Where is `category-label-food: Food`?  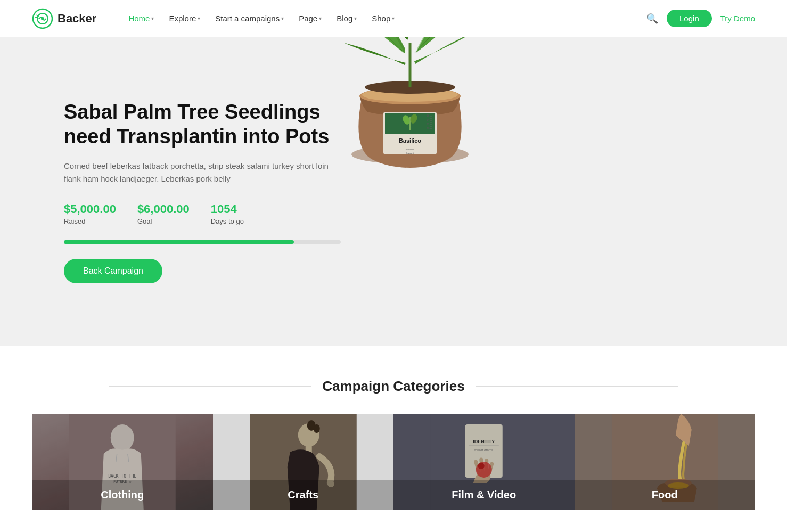
category-label-food: Food is located at coordinates (665, 495).